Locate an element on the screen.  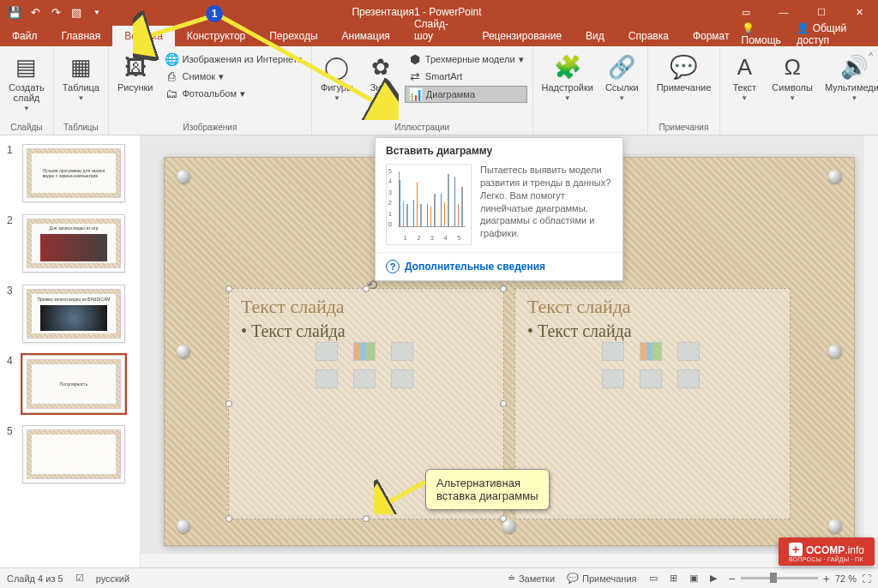
group-images-label: Изображения is located at coordinates (210, 128).